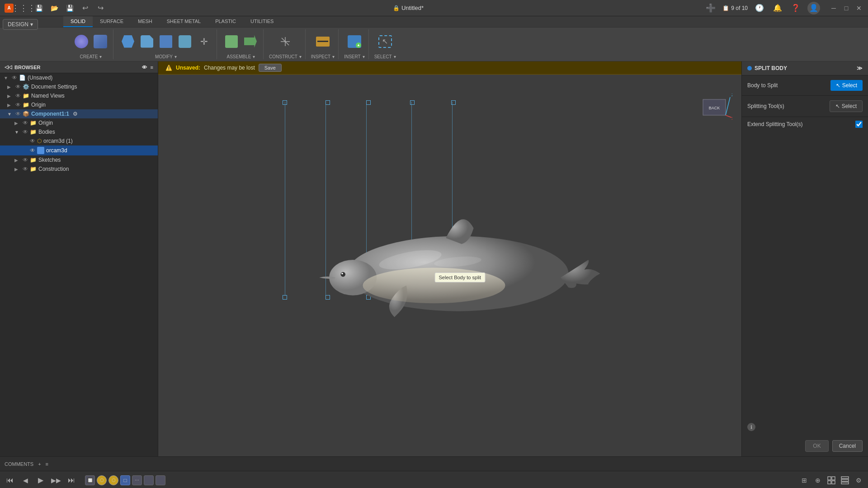 This screenshot has width=868, height=488. Describe the element at coordinates (18, 114) in the screenshot. I see `eye-icon-4: 👁` at that location.